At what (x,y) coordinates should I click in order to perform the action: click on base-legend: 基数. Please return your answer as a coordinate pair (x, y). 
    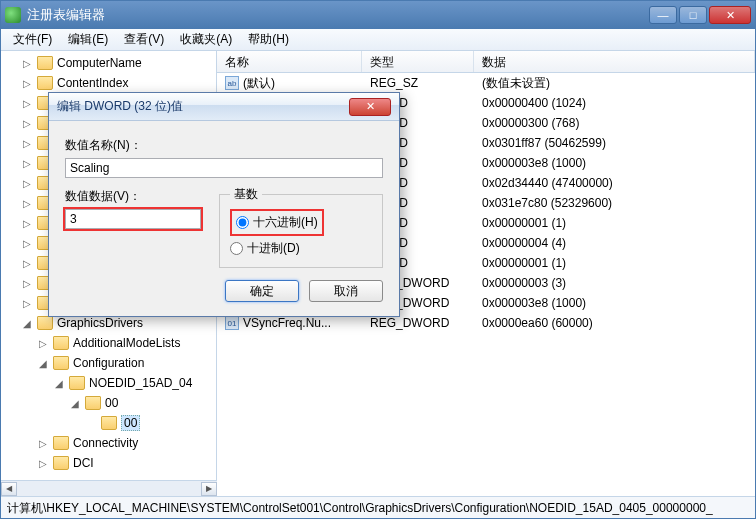
    Looking at the image, I should click on (246, 194).